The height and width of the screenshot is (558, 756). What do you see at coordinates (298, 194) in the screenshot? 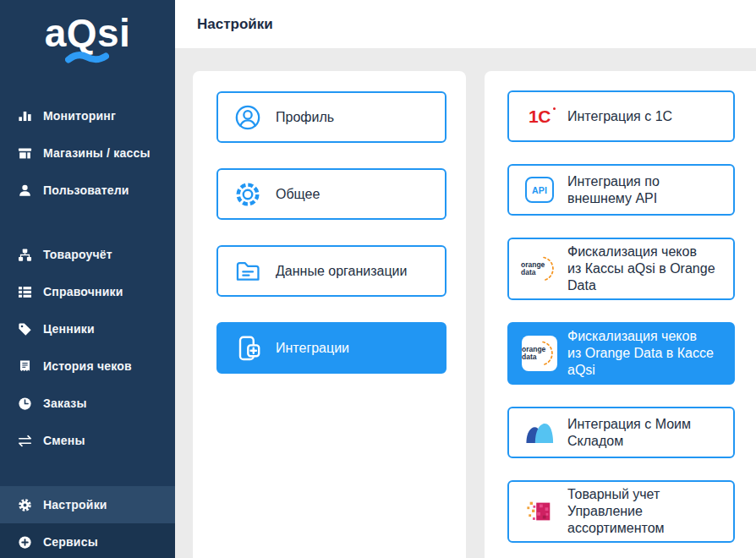
I see `settings-card-label: Общее` at bounding box center [298, 194].